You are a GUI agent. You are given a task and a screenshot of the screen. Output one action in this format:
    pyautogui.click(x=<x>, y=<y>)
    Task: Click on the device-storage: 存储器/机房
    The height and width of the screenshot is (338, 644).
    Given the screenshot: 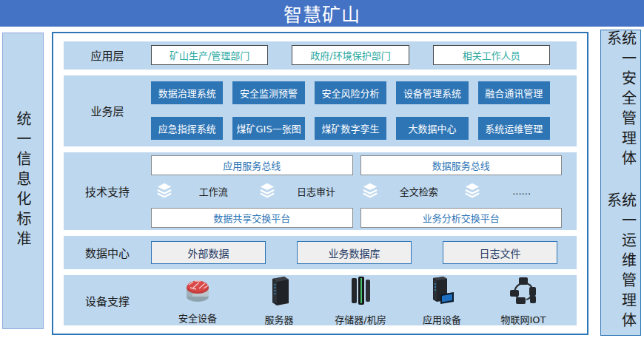 What is the action you would take?
    pyautogui.click(x=360, y=300)
    